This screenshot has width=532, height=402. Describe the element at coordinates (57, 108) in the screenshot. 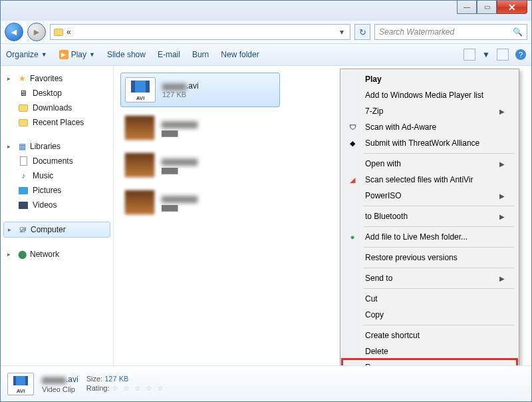

I see `nav-downloads: Downloads` at that location.